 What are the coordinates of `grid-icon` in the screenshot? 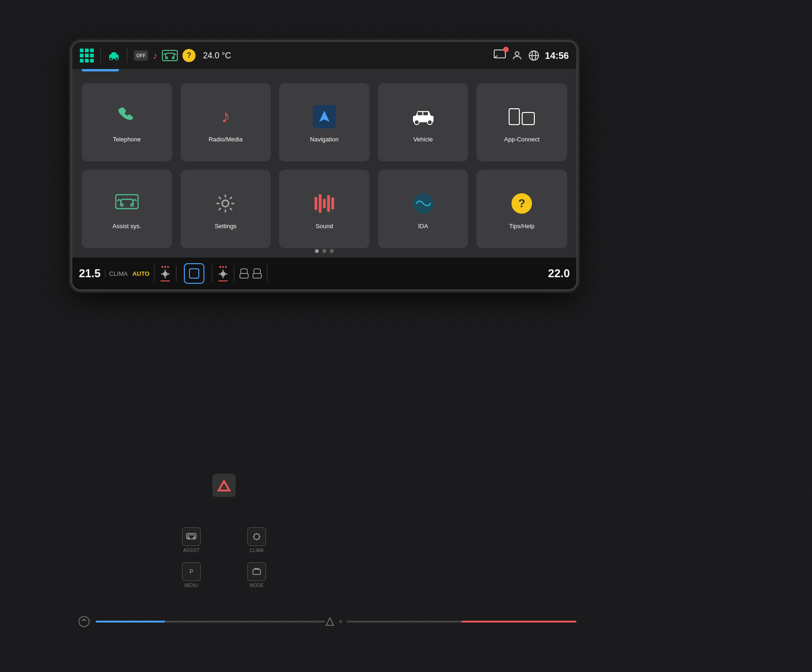 It's located at (87, 56).